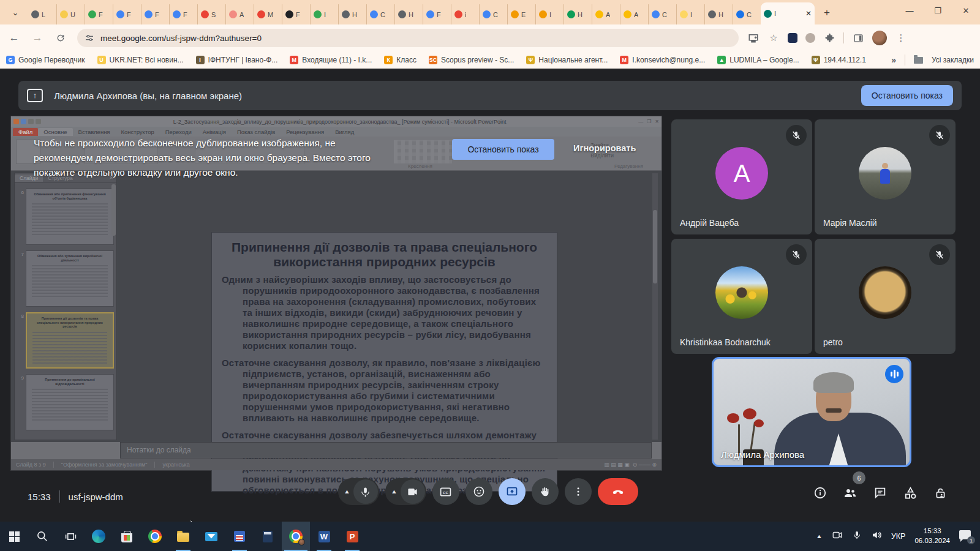  What do you see at coordinates (183, 536) in the screenshot?
I see `taskbar-explorer-icon` at bounding box center [183, 536].